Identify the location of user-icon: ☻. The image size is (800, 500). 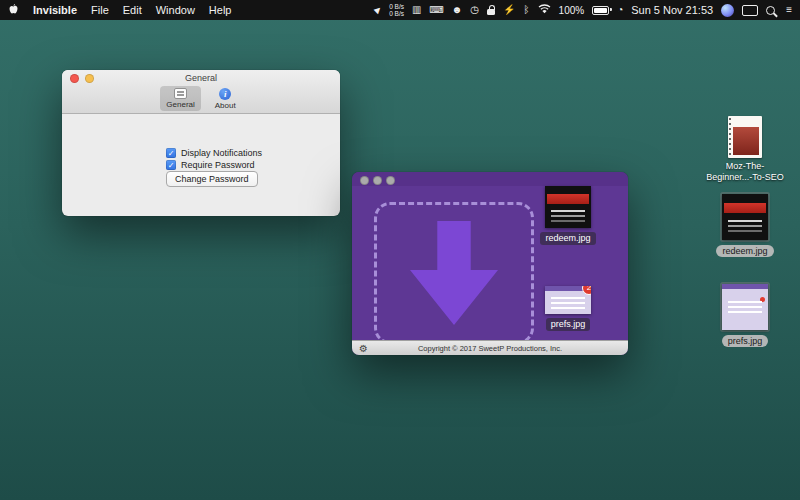
(458, 10).